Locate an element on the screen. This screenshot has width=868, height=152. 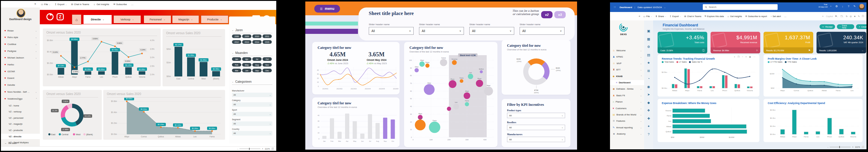
sidebar-subitem-dashboard: ≈Dashboard is located at coordinates (627, 82).